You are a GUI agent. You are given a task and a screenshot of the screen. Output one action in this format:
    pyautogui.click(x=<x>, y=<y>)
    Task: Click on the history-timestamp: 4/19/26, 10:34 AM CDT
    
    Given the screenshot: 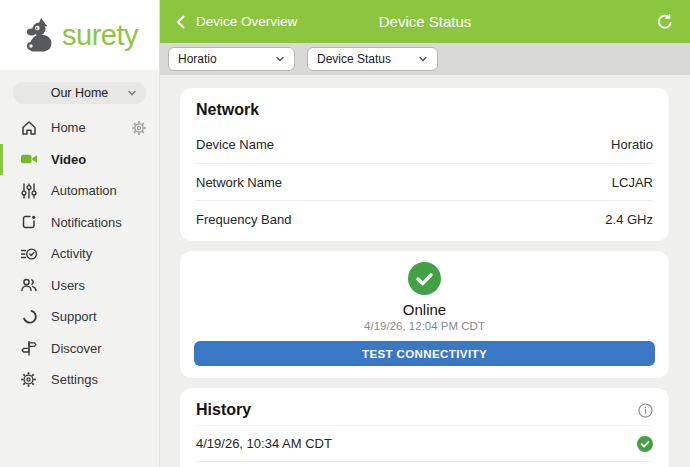 What is the action you would take?
    pyautogui.click(x=264, y=444)
    